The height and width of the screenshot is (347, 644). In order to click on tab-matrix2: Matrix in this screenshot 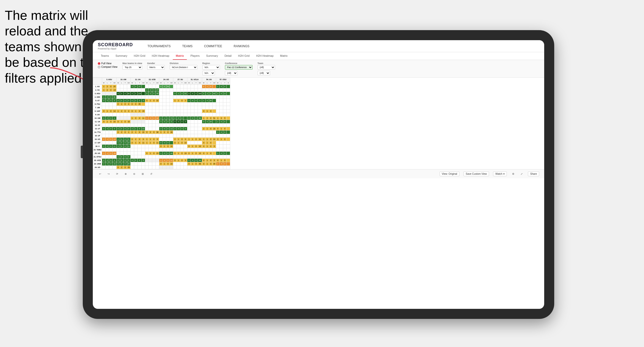, I will do `click(284, 56)`.